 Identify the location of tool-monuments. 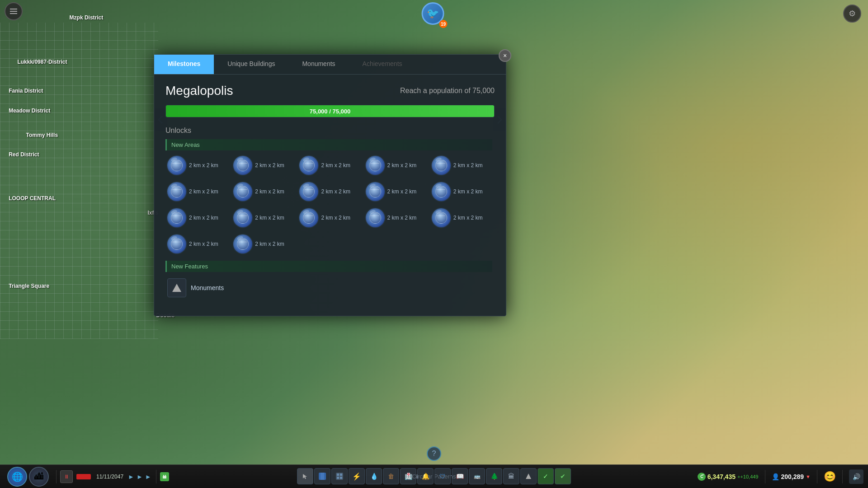
(528, 476).